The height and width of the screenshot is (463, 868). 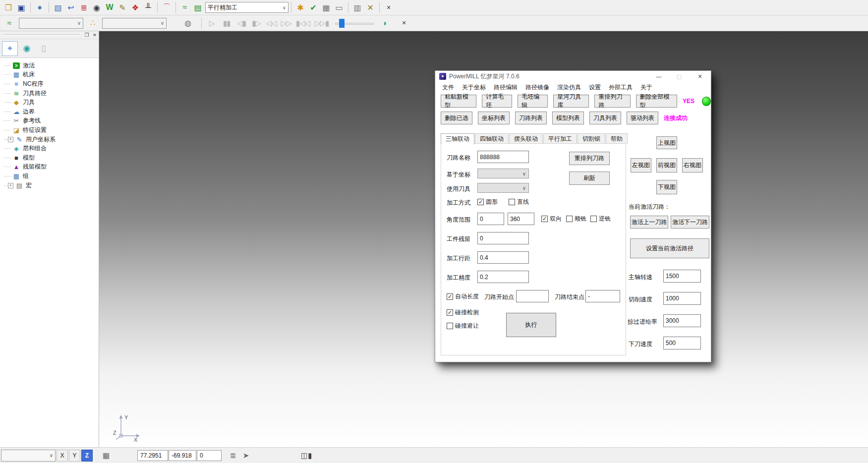 I want to click on tab-3axis: 三轴联动, so click(x=458, y=139).